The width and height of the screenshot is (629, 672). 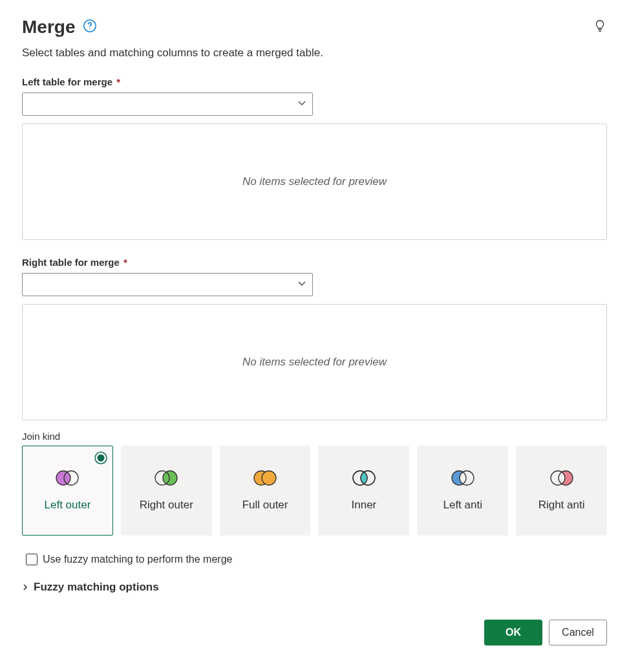 I want to click on radio-selected-icon, so click(x=101, y=458).